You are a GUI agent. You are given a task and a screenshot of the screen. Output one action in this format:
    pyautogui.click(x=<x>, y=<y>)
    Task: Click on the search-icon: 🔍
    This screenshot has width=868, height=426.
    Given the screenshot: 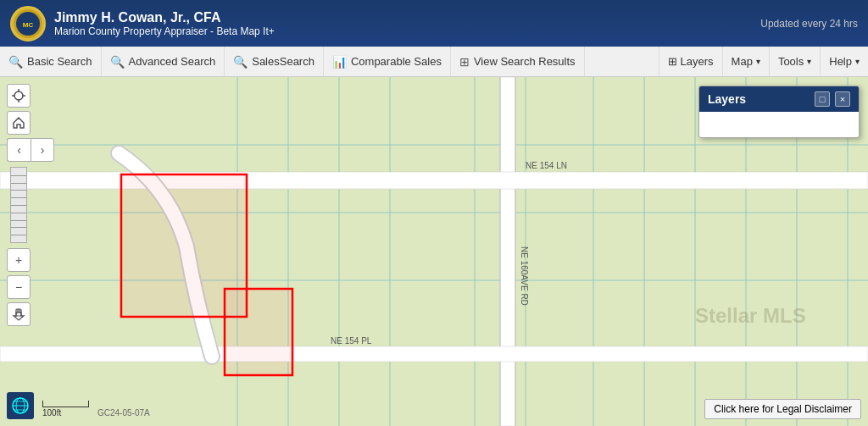 What is the action you would take?
    pyautogui.click(x=15, y=62)
    